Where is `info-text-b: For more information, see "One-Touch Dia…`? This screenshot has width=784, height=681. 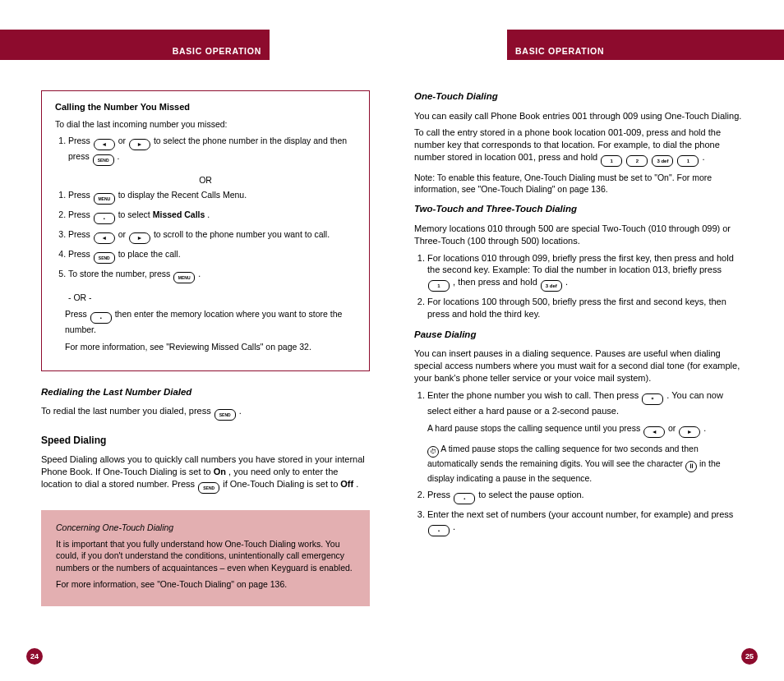 info-text-b: For more information, see "One-Touch Dia… is located at coordinates (205, 584).